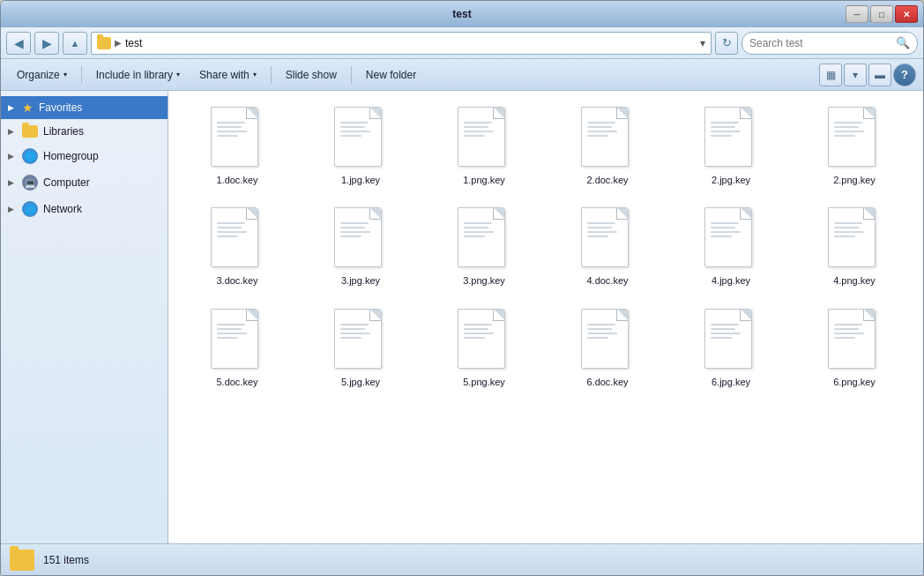 The height and width of the screenshot is (576, 924). I want to click on homegroup-expand-icon: ▶, so click(12, 156).